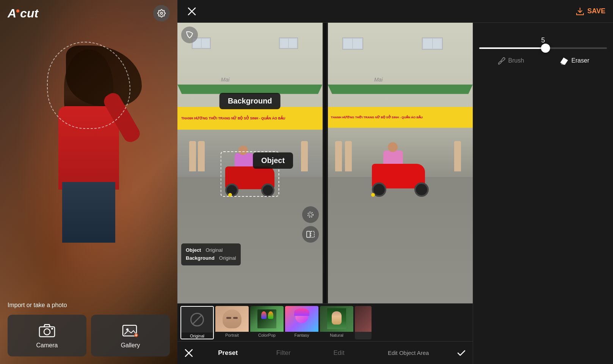  What do you see at coordinates (511, 61) in the screenshot?
I see `brush-button: Brush` at bounding box center [511, 61].